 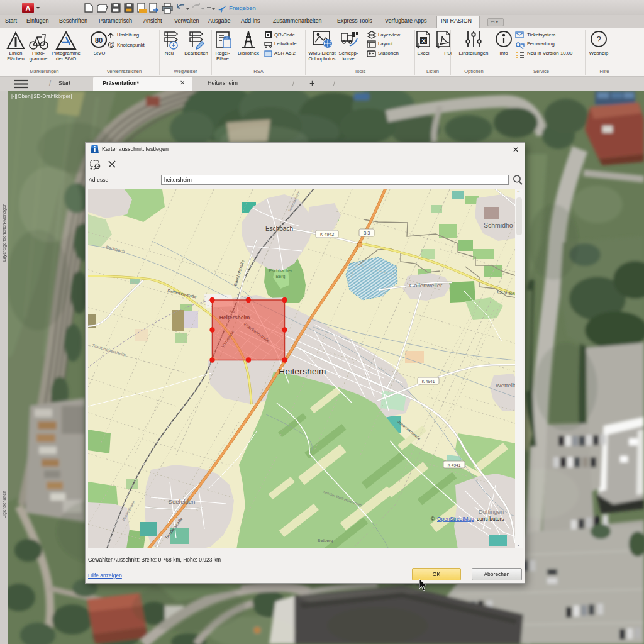 I want to click on svg-text: 80, so click(x=99, y=40).